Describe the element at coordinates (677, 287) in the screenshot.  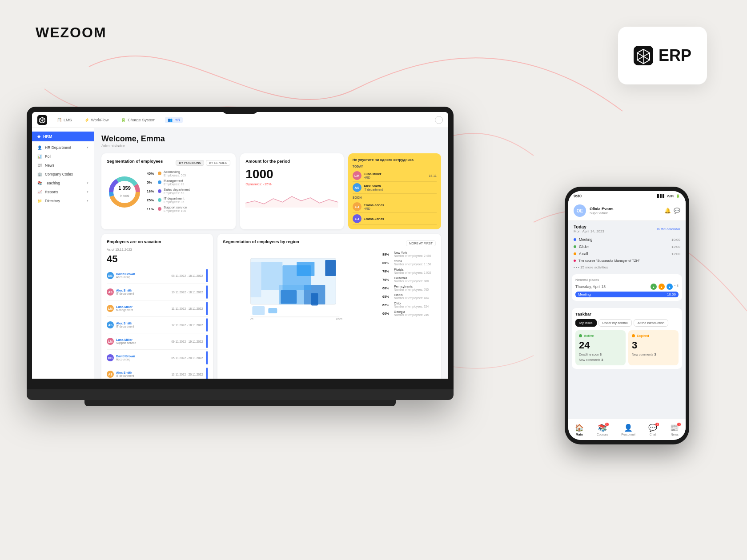
I see `badge-count: • 8` at that location.